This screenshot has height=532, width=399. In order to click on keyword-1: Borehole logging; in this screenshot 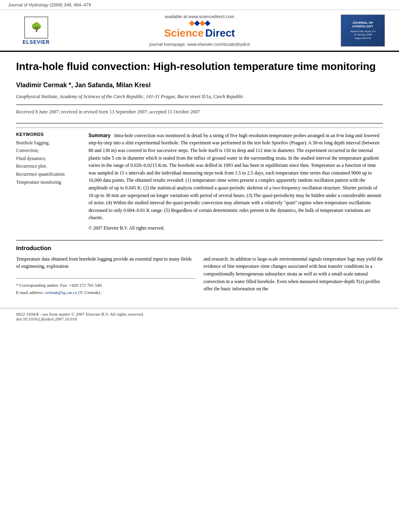, I will do `click(48, 143)`.